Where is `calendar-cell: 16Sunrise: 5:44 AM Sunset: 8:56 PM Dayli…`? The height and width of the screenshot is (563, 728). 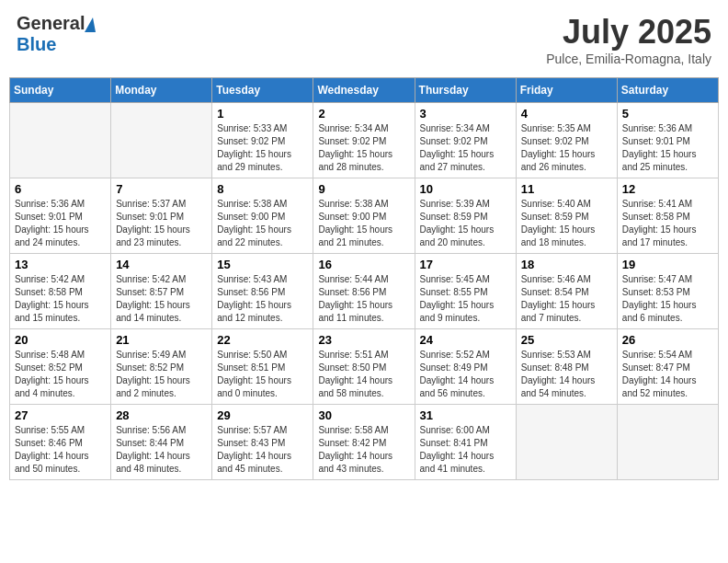 calendar-cell: 16Sunrise: 5:44 AM Sunset: 8:56 PM Dayli… is located at coordinates (364, 292).